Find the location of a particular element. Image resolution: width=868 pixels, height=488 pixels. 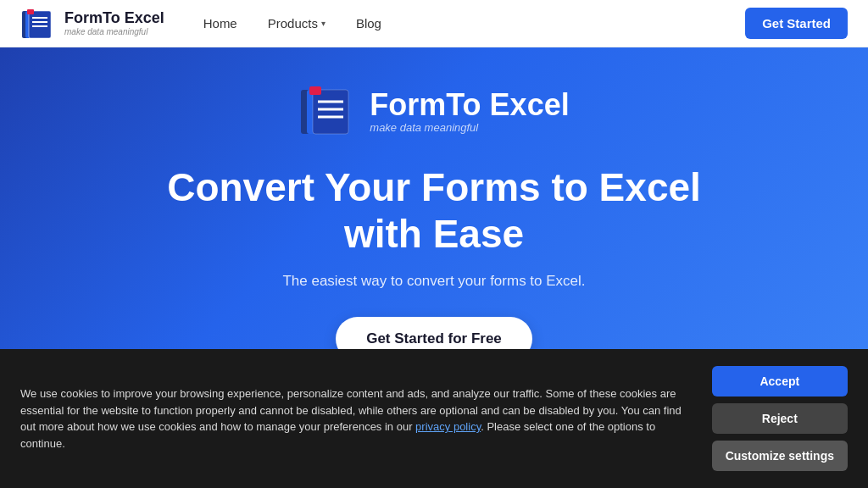

hero-logo-text: FormTo Excel make data meaningful is located at coordinates (470, 112).